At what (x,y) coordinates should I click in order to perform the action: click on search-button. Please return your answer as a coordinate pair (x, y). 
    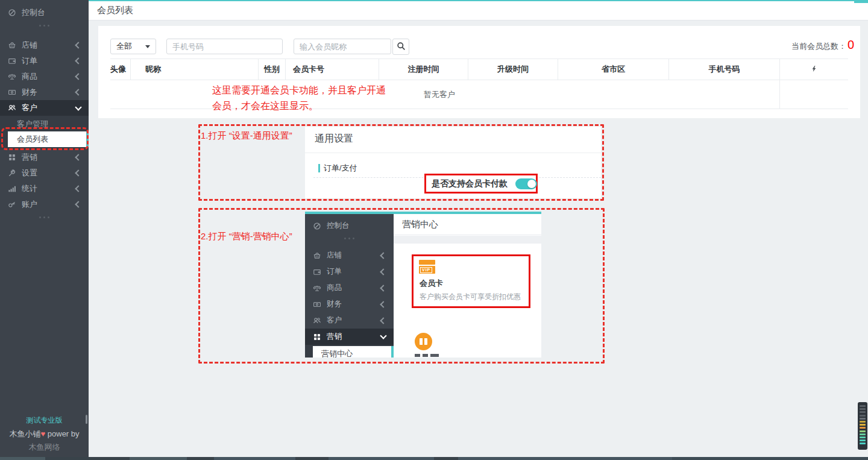
    Looking at the image, I should click on (401, 47).